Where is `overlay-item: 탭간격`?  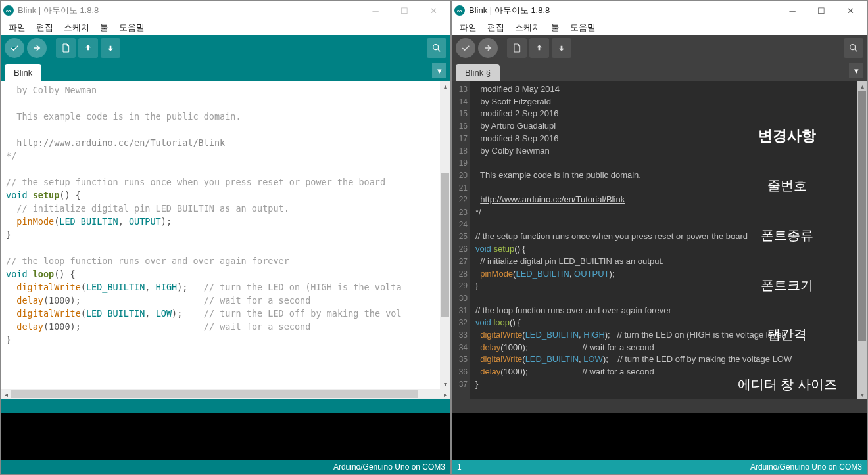
overlay-item: 탭간격 is located at coordinates (788, 335).